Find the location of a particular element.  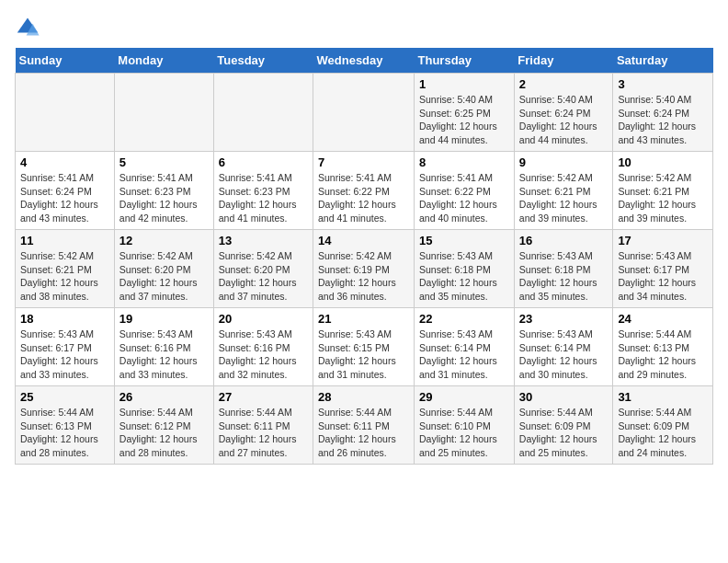

day-number: 12 is located at coordinates (164, 241).